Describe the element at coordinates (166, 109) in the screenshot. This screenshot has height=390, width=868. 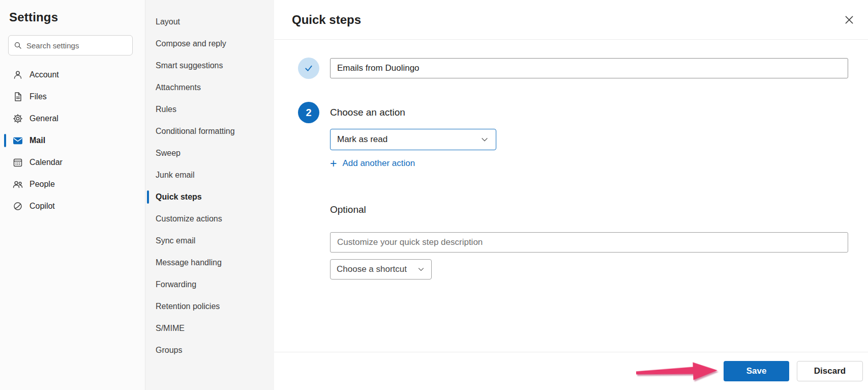
I see `category-label: Rules` at that location.